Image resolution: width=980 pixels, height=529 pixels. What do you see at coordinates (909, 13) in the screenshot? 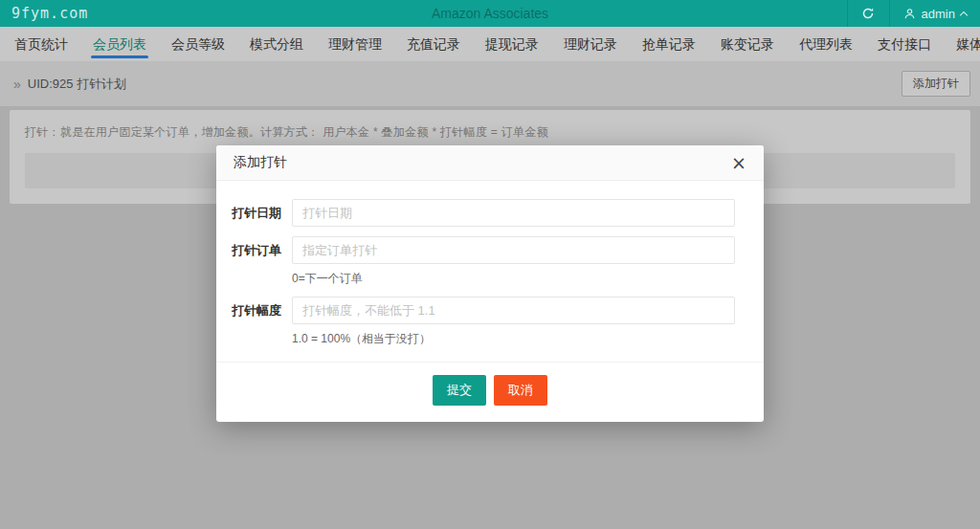
I see `user-icon` at bounding box center [909, 13].